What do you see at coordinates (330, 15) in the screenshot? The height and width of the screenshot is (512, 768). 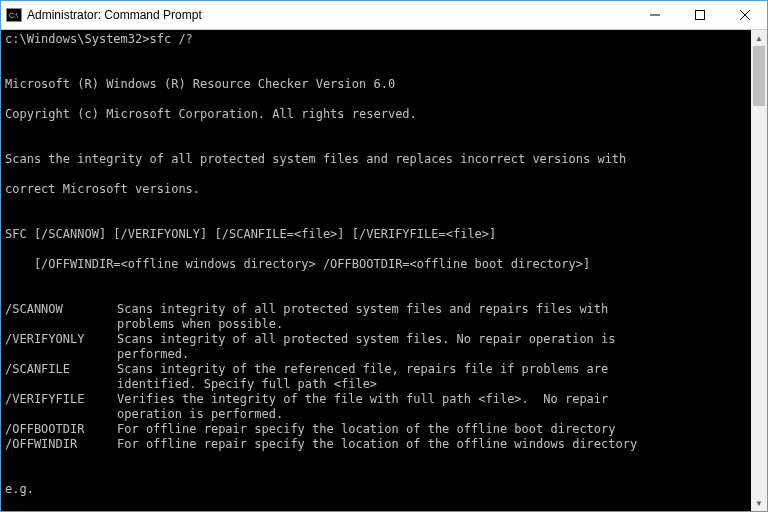 I see `window-title: Administrator: Command Prompt` at bounding box center [330, 15].